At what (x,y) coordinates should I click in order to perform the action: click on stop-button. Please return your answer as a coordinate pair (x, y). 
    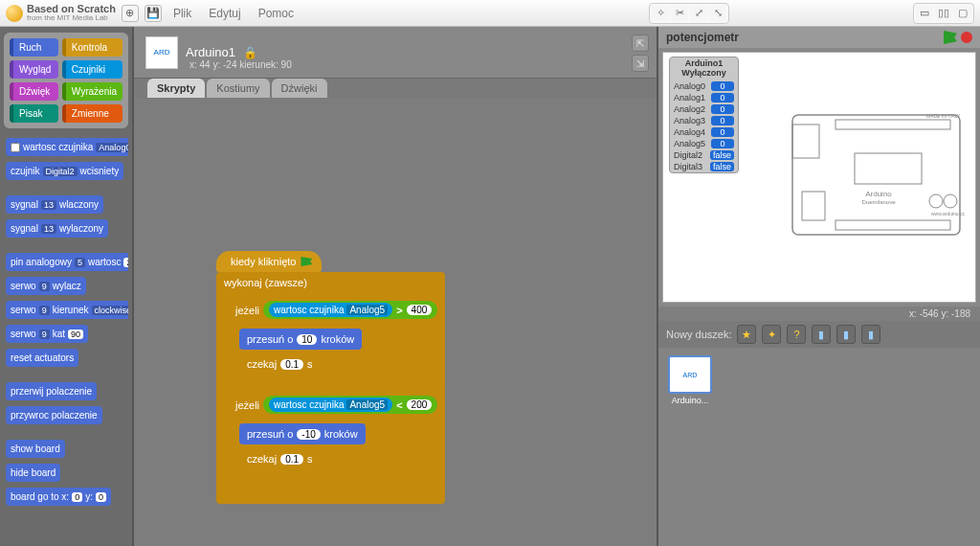
    Looking at the image, I should click on (967, 37).